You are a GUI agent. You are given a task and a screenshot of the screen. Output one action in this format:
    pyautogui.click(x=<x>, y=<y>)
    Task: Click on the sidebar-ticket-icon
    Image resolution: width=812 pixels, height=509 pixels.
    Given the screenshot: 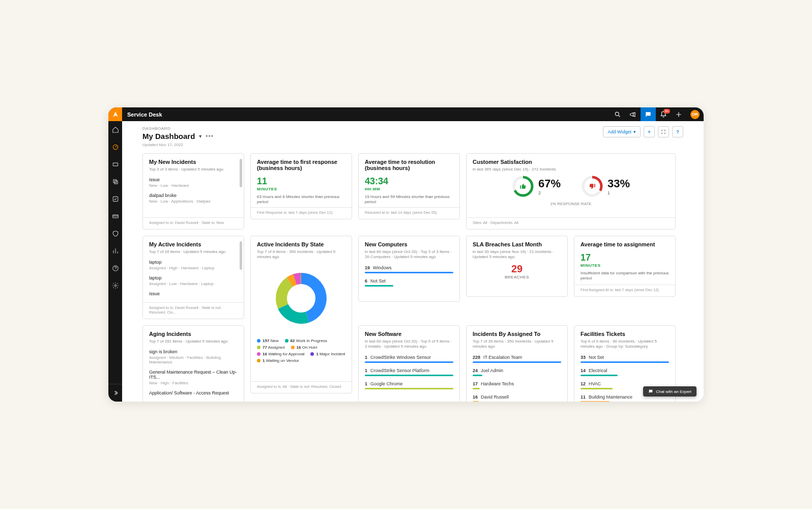 What is the action you would take?
    pyautogui.click(x=115, y=164)
    